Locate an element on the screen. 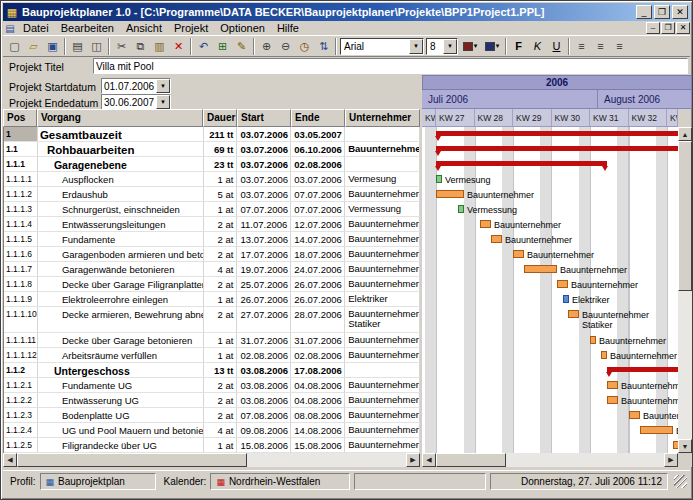 Image resolution: width=693 pixels, height=500 pixels. mdi-close-button: ✕ is located at coordinates (683, 28).